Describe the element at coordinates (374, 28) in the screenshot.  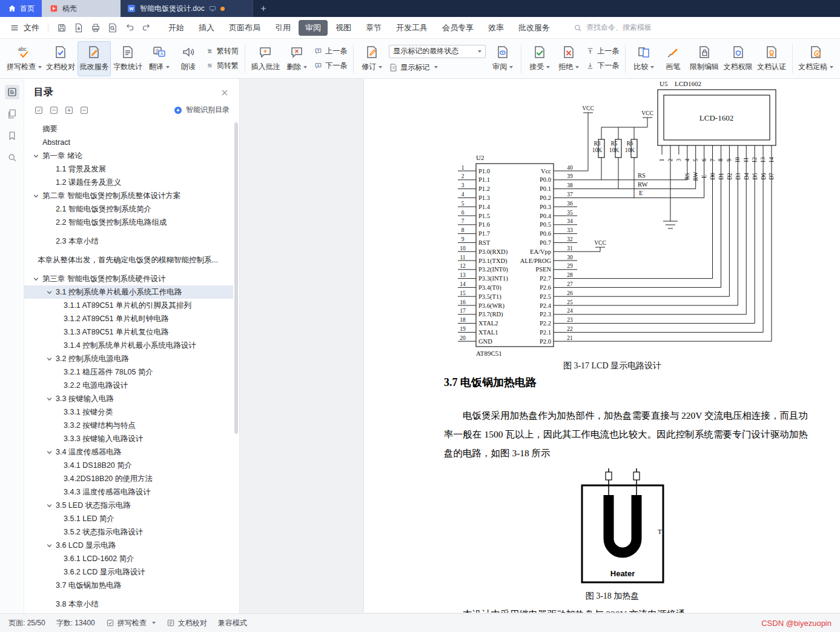
I see `menu-tab: 章节` at that location.